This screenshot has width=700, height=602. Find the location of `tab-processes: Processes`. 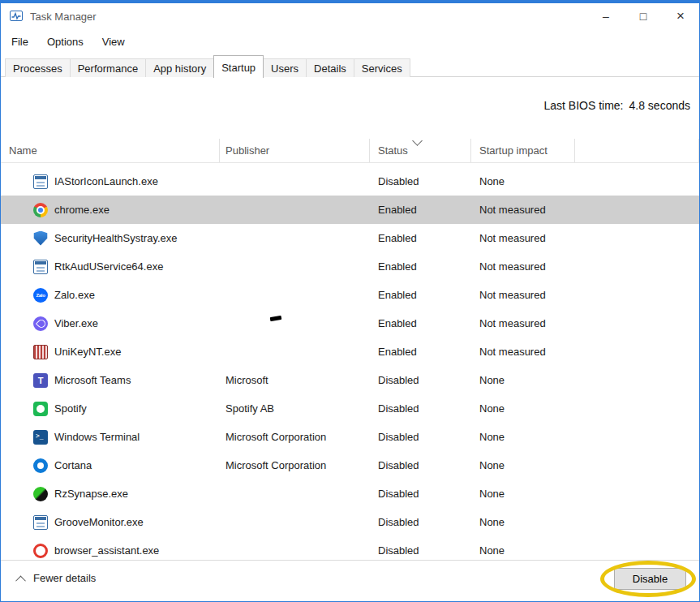

tab-processes: Processes is located at coordinates (37, 68).